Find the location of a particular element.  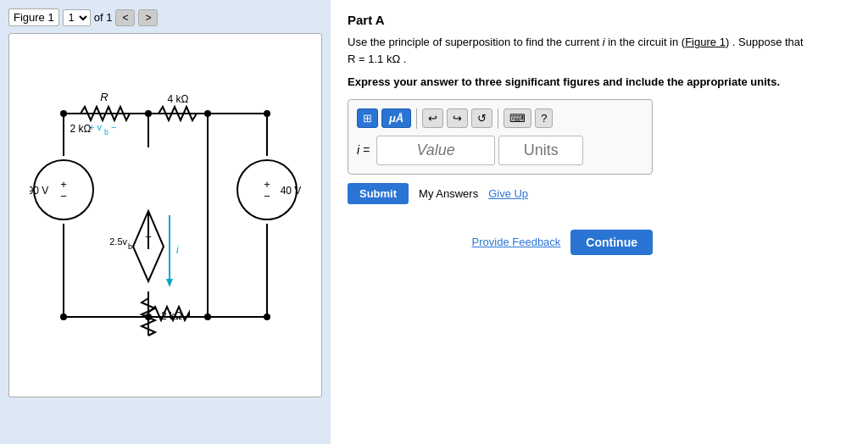

bottom-row: Provide Feedback Continue is located at coordinates (500, 242).